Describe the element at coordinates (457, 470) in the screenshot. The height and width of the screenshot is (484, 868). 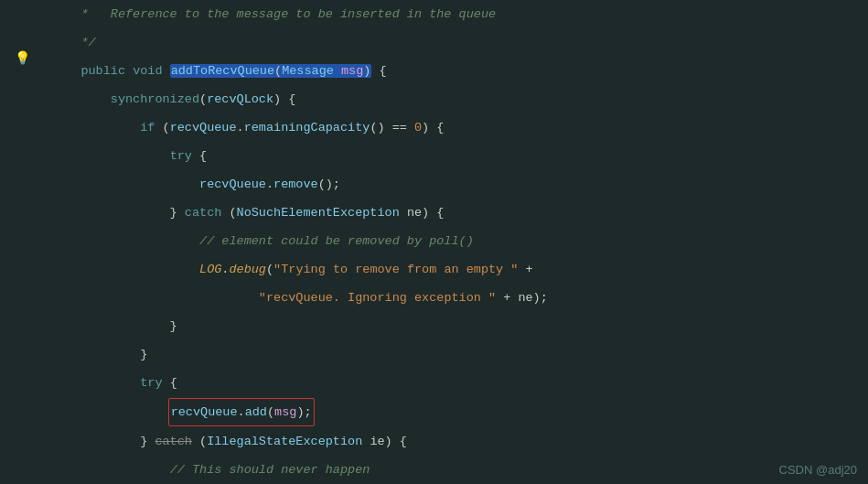
I see `line-content-17: // This should never happen` at that location.